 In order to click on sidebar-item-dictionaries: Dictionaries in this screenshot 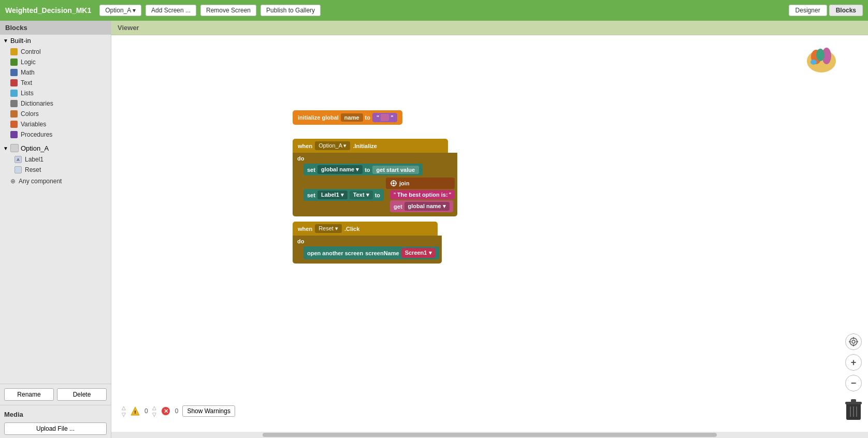, I will do `click(55, 104)`.